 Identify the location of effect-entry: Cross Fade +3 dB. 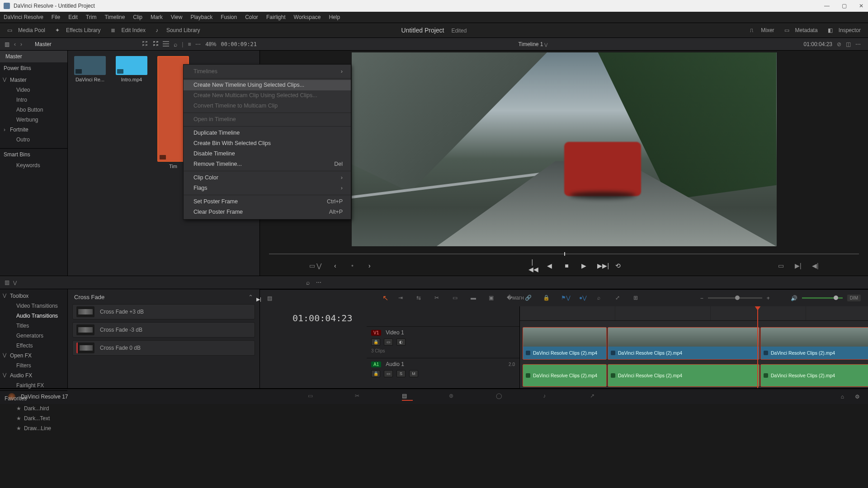
(164, 312).